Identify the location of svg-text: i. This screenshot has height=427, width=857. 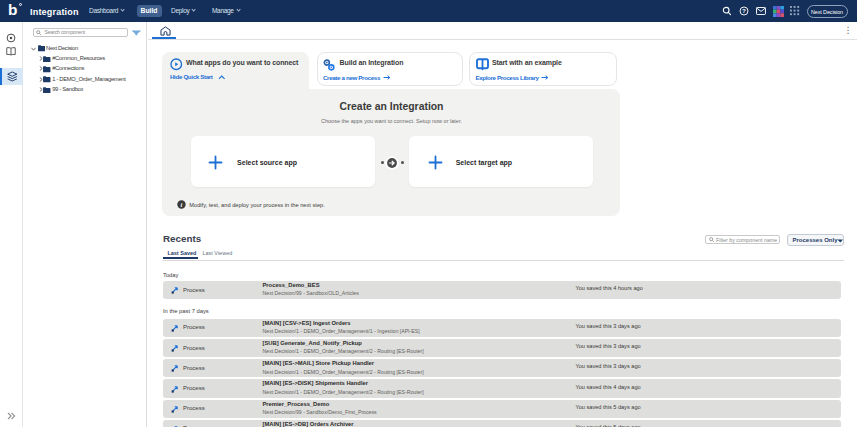
(182, 204).